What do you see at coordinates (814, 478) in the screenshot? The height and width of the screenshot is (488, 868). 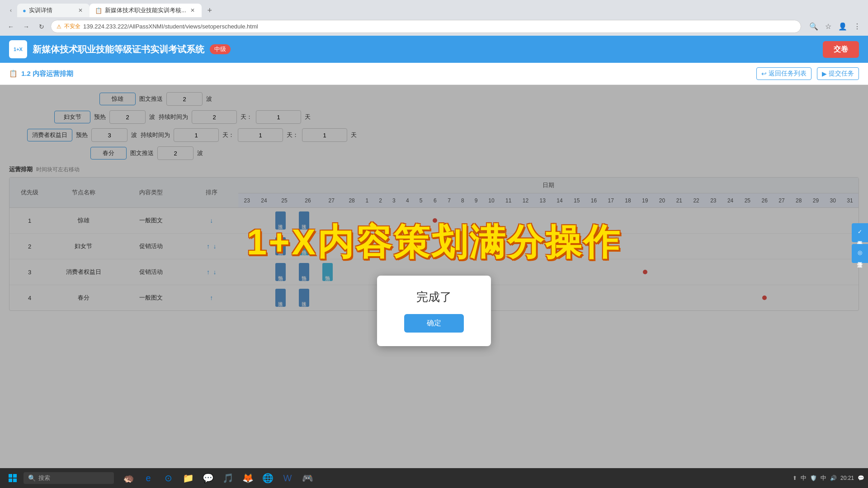 I see `taskbar-antivirus-icon: 🛡️` at bounding box center [814, 478].